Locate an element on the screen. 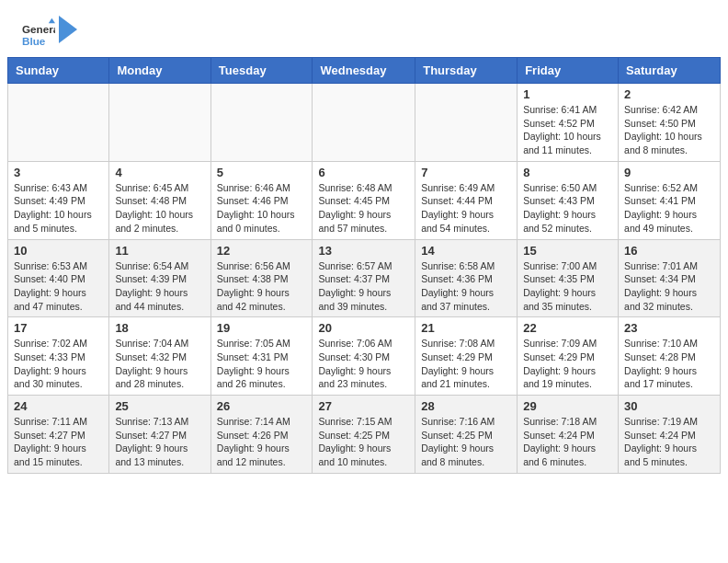 Image resolution: width=728 pixels, height=563 pixels. day-number: 25 is located at coordinates (160, 407).